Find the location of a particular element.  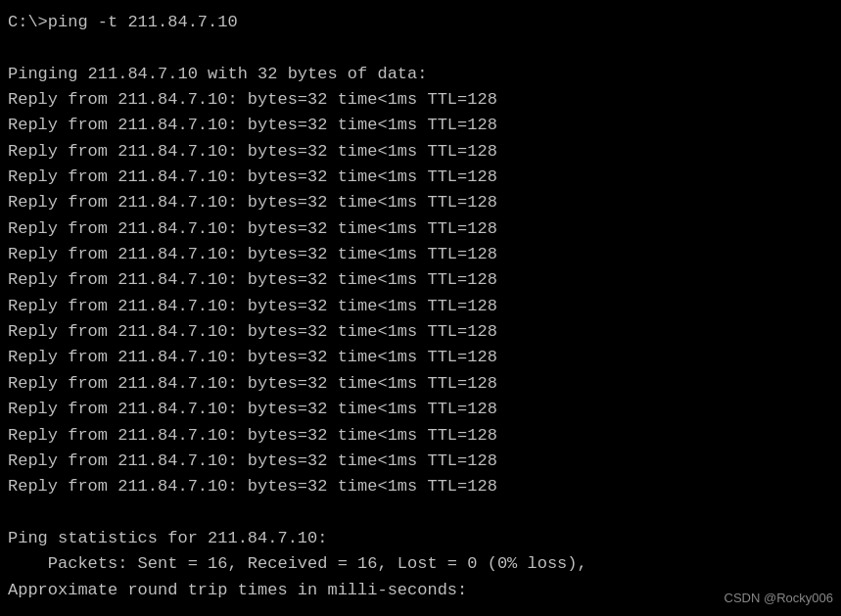

reply-line-1: Reply from 211.84.7.10: bytes=32 time<1m… is located at coordinates (421, 100).